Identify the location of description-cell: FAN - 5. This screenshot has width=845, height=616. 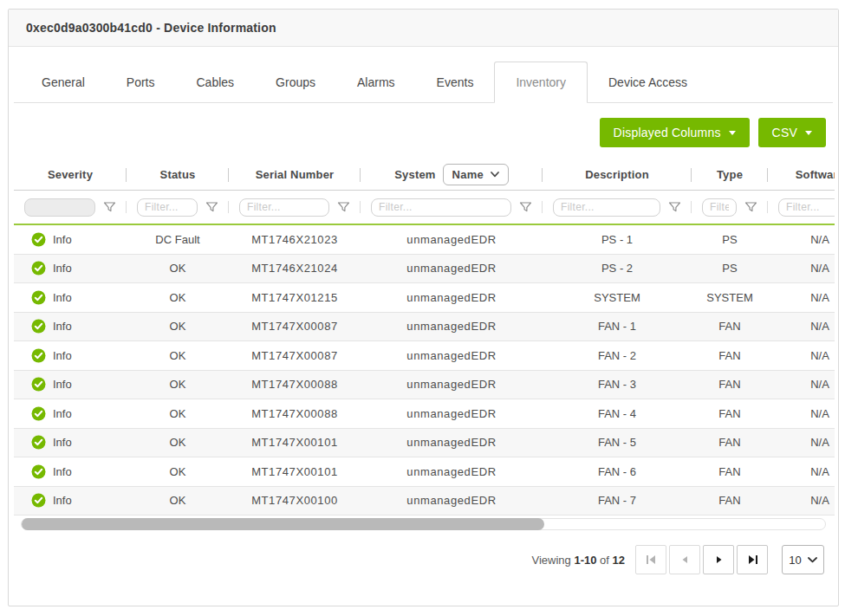
(617, 442).